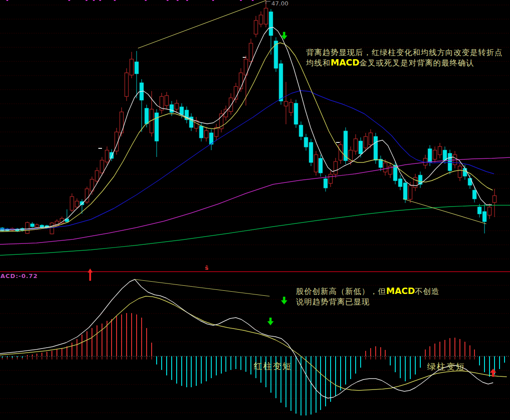 This screenshot has height=420, width=510. What do you see at coordinates (404, 52) in the screenshot?
I see `top-annotation-line1: 背离趋势显现后，红绿柱变化和均线方向改变是转折点` at bounding box center [404, 52].